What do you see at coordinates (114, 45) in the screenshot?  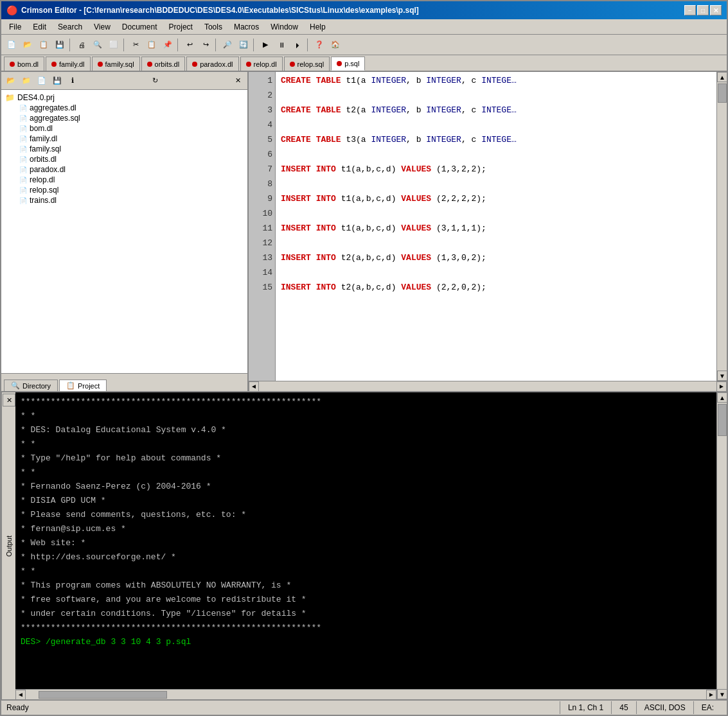 I see `toolbar-btn7: ⬜` at bounding box center [114, 45].